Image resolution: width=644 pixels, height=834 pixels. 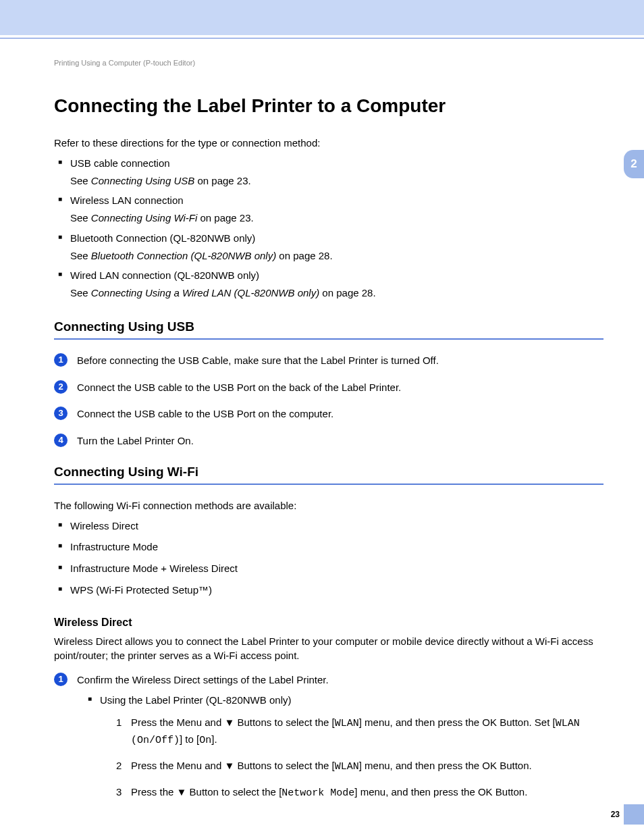 I want to click on substep-text-part: ] to [, so click(x=189, y=739).